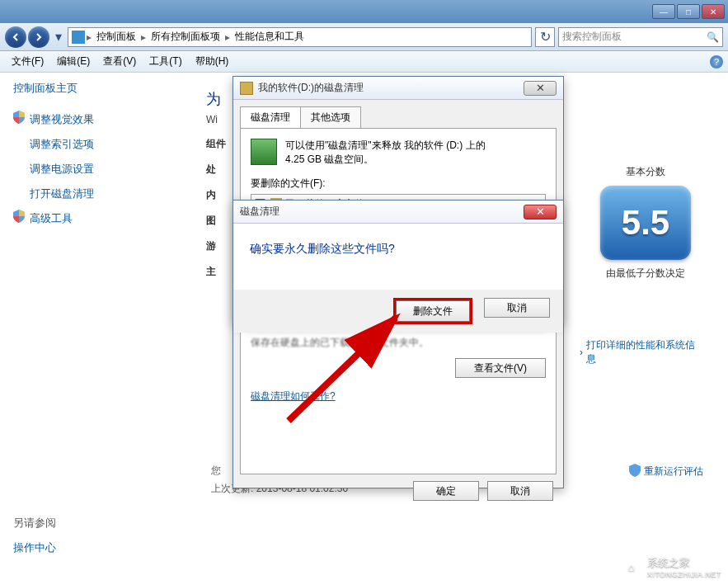  I want to click on breadcrumb: ▸ 控制面板 ▸ 所有控制面板项 ▸ 性能信息和工具, so click(300, 37).